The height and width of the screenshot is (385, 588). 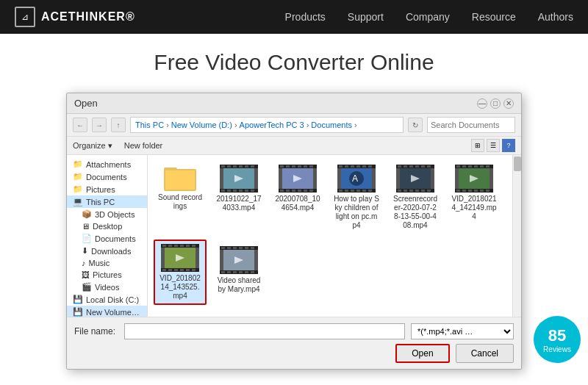 I want to click on forward-btn: →, so click(x=99, y=125).